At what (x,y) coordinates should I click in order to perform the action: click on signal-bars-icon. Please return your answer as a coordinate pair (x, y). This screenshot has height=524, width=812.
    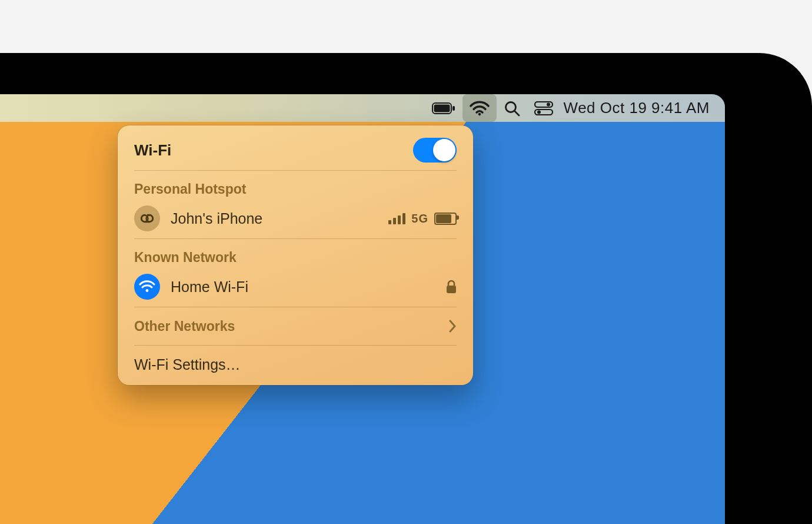
    Looking at the image, I should click on (397, 218).